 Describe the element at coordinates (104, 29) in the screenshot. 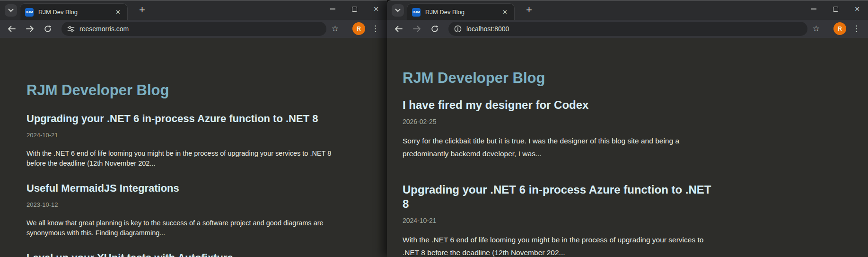

I see `url-text: reesemorris.com` at that location.